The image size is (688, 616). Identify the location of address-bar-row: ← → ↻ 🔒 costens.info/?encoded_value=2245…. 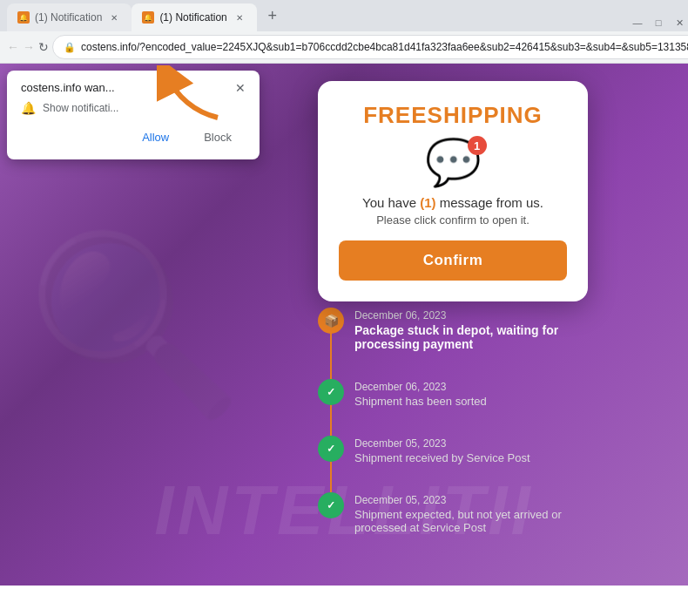
(344, 47).